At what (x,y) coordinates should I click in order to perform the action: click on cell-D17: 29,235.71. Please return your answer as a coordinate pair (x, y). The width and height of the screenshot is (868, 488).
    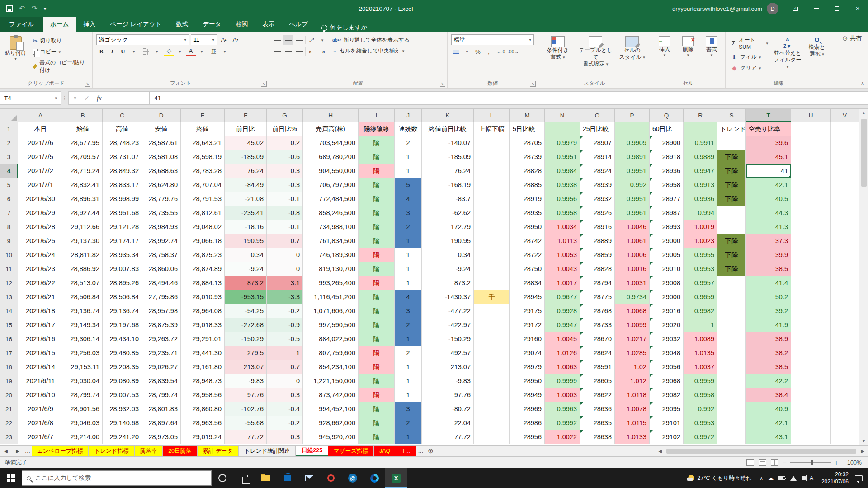
    Looking at the image, I should click on (161, 353).